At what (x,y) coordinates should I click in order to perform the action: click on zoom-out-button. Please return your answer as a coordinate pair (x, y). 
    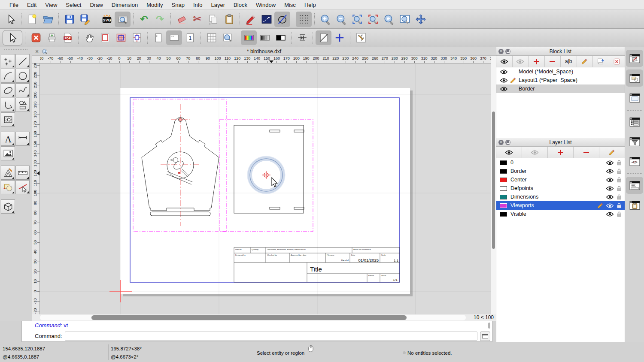
    Looking at the image, I should click on (341, 19).